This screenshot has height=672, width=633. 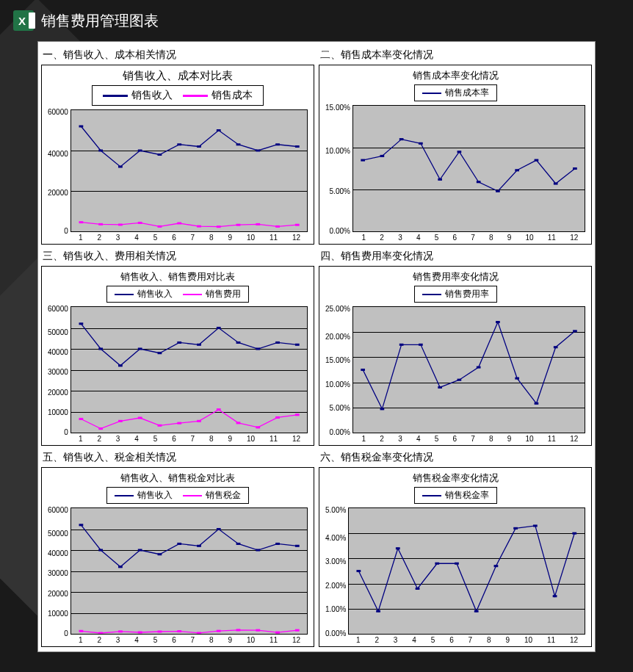 I want to click on legend-label: 销售成本, so click(x=232, y=95).